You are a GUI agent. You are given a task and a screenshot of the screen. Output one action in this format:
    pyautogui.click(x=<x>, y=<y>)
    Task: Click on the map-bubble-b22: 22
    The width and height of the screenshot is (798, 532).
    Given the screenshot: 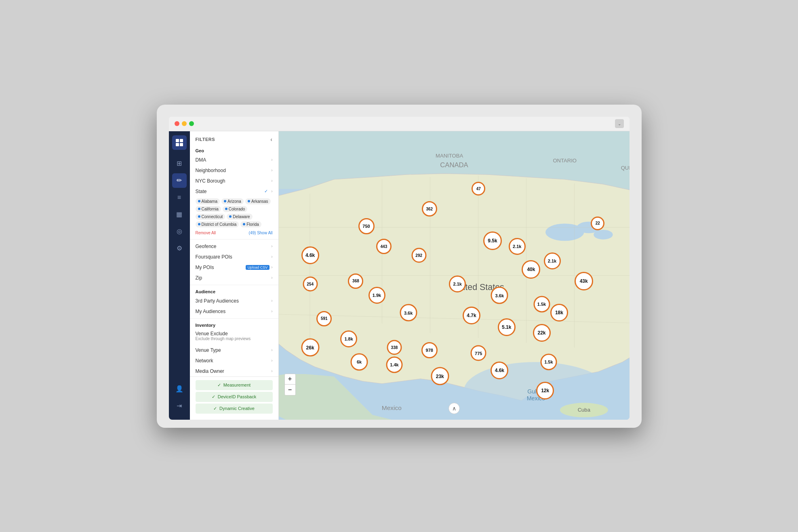 What is the action you would take?
    pyautogui.click(x=598, y=223)
    